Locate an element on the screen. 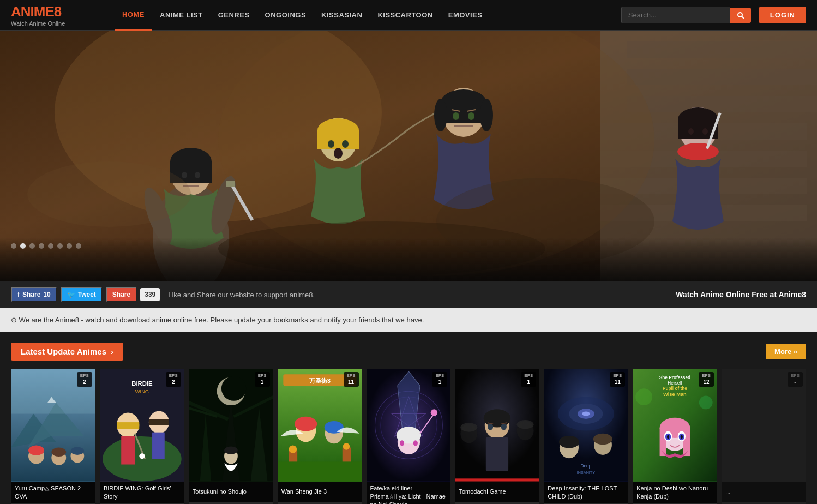 The height and width of the screenshot is (504, 817). nav-genres: GENRES is located at coordinates (234, 15).